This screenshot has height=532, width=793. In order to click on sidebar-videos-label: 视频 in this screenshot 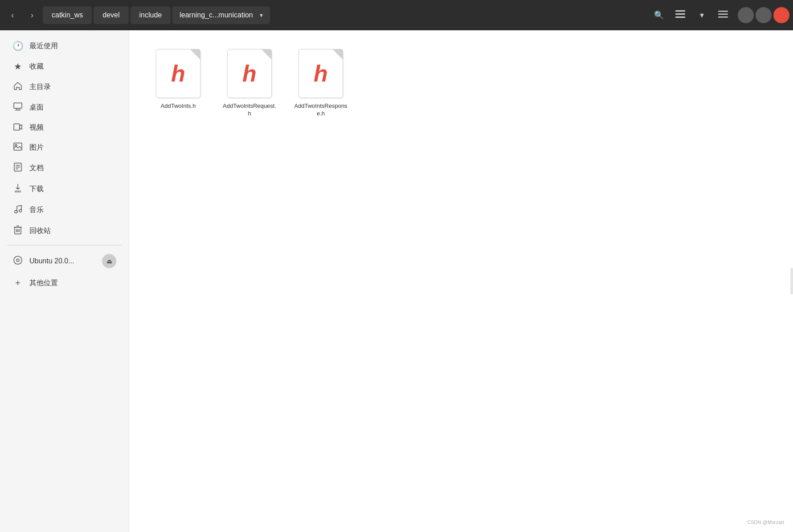, I will do `click(37, 127)`.